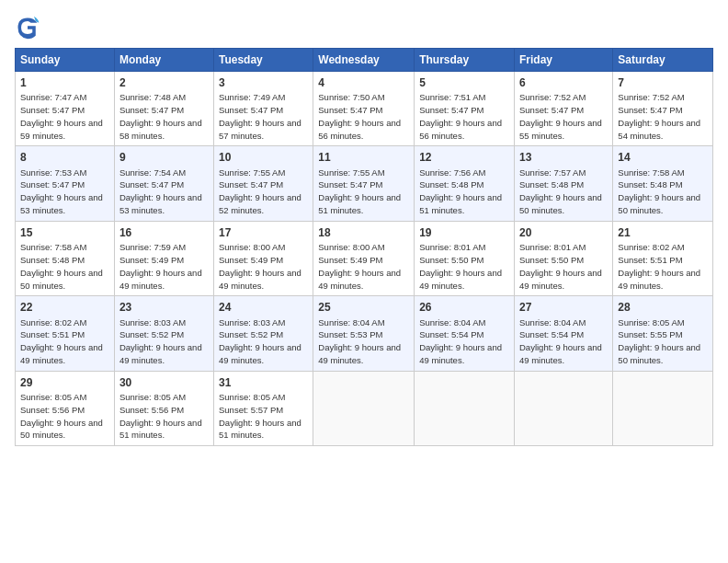 The width and height of the screenshot is (728, 563). What do you see at coordinates (260, 416) in the screenshot?
I see `day-info: Sunrise: 8:05 AMSunset: 5:57 PMDaylight:…` at bounding box center [260, 416].